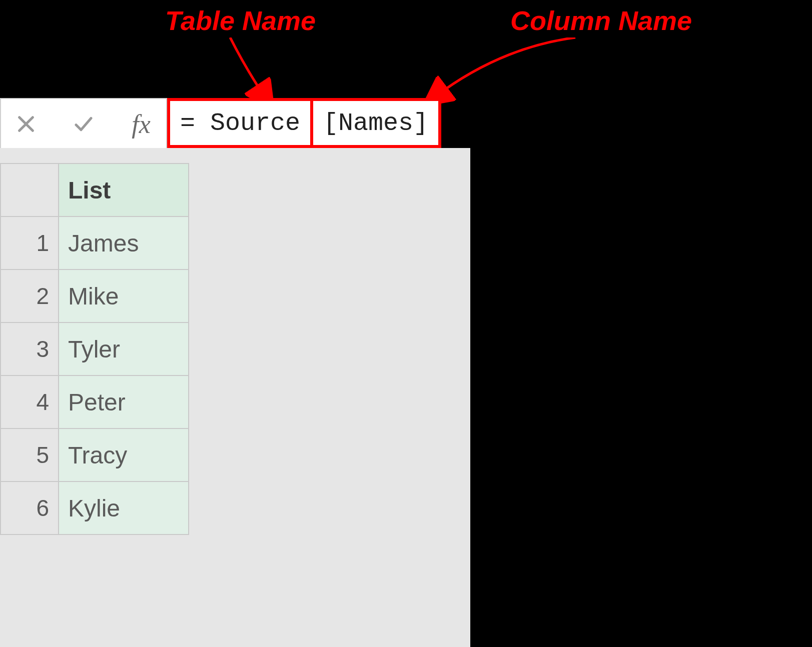  I want to click on formula-equals: =, so click(195, 123).